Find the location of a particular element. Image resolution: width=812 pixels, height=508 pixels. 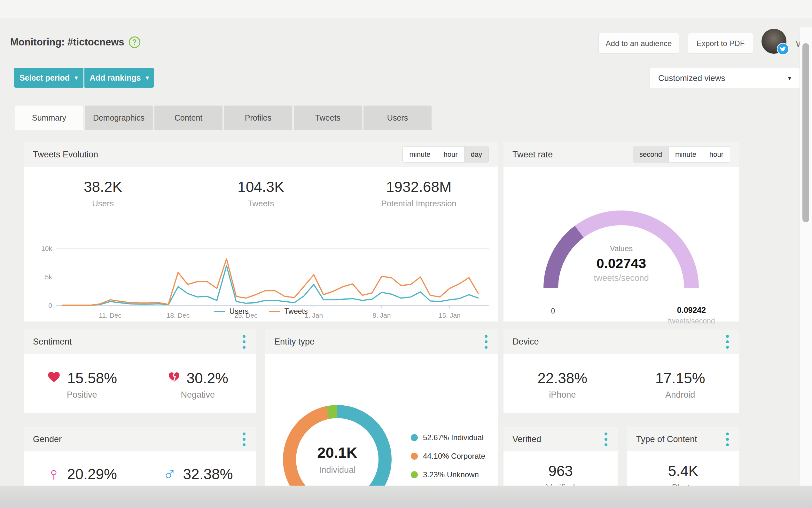

tweet-rate-granularity-toggle: second minute hour is located at coordinates (681, 155).